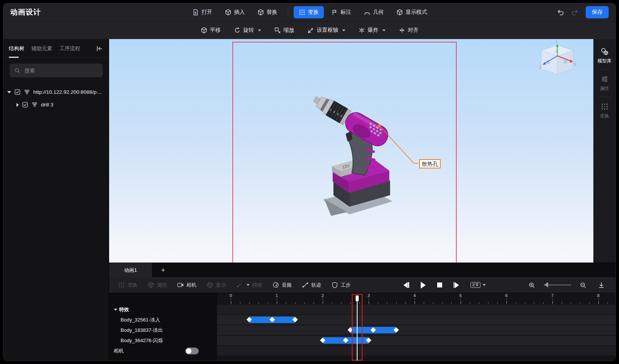 This screenshot has width=619, height=364. What do you see at coordinates (601, 285) in the screenshot?
I see `download-icon` at bounding box center [601, 285].